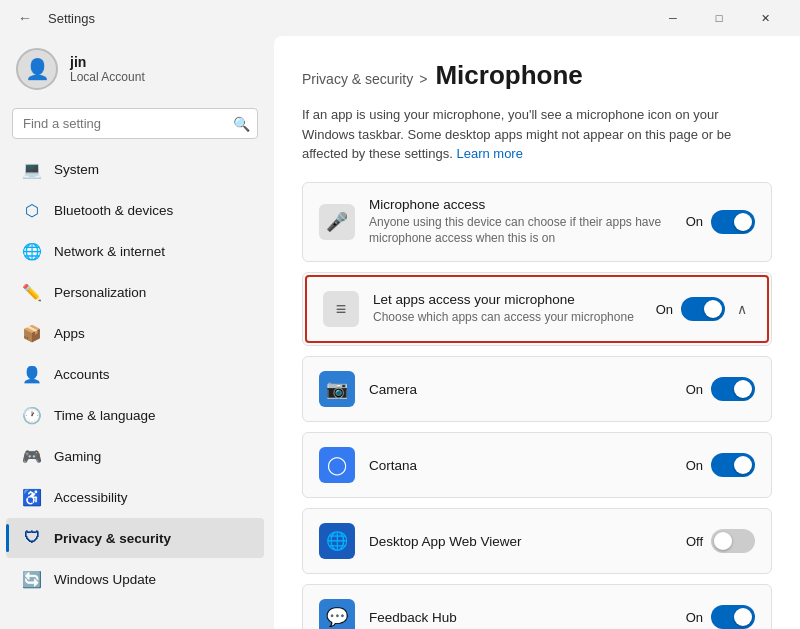 The image size is (800, 629). What do you see at coordinates (337, 389) in the screenshot?
I see `camera-icon: 📷` at bounding box center [337, 389].